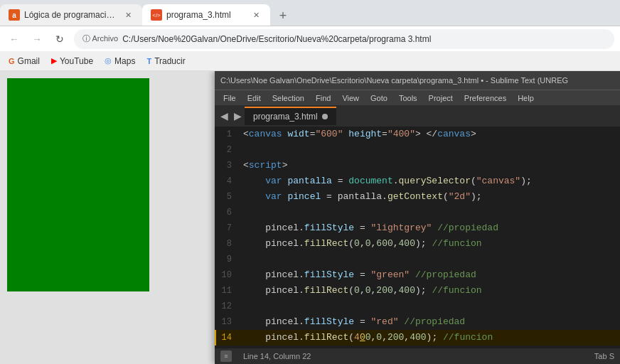 Image resolution: width=620 pixels, height=364 pixels. What do you see at coordinates (526, 98) in the screenshot?
I see `menu-help: Help` at bounding box center [526, 98].